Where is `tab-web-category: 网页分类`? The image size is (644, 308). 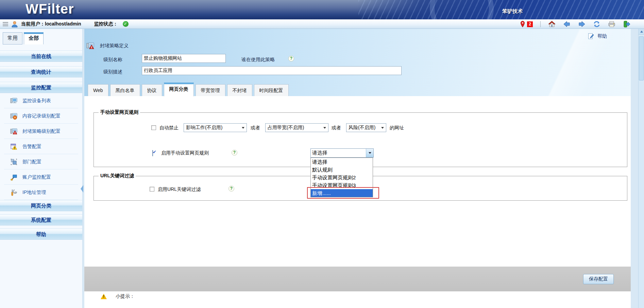
tab-web-category: 网页分类 is located at coordinates (179, 90).